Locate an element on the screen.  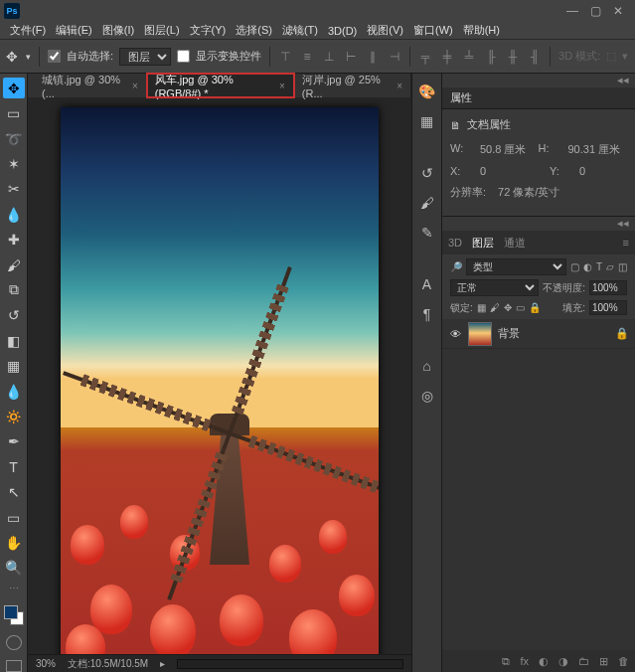
menu-window: 窗口(W) is located at coordinates (433, 30).